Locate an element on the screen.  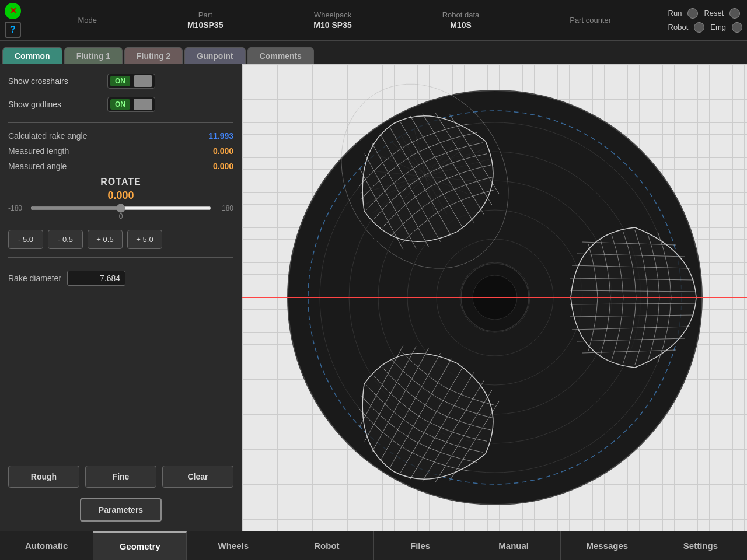
gridlines-row: Show gridlines ON is located at coordinates (121, 104).